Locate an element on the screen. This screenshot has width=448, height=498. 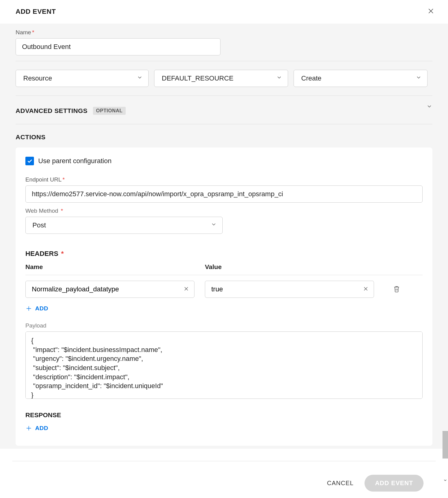
name-input is located at coordinates (118, 47).